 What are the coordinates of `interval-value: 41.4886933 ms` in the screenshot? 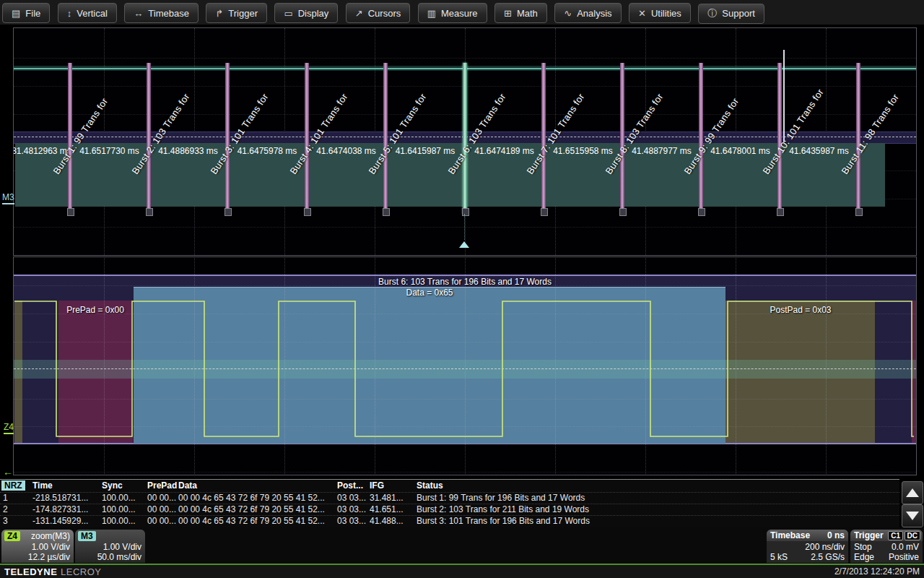 It's located at (188, 150).